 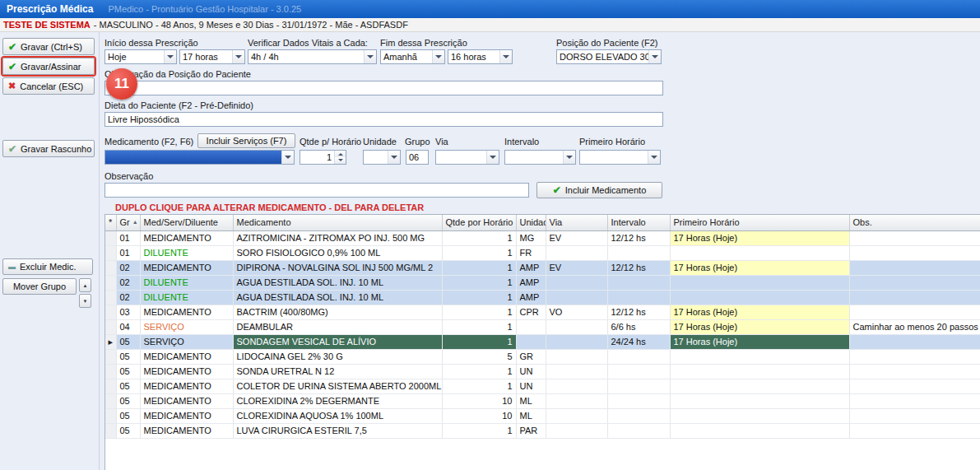 What do you see at coordinates (479, 356) in the screenshot?
I see `cell-qtde: 5` at bounding box center [479, 356].